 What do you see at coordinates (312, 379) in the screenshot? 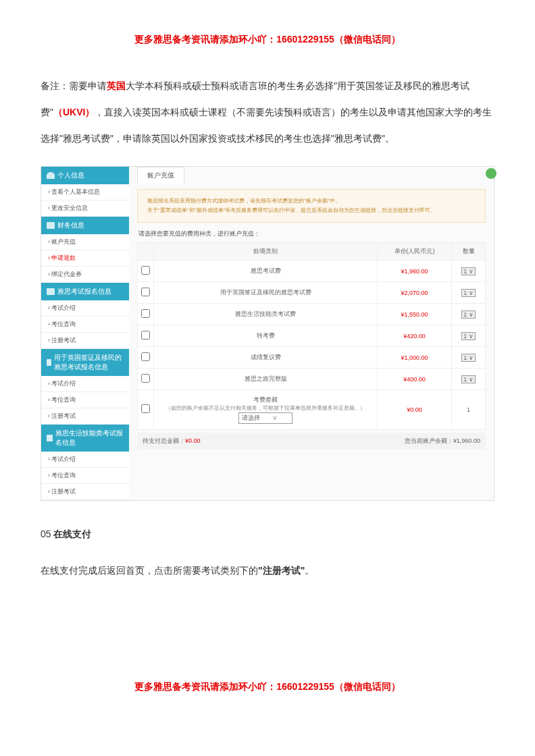
I see `table-row: 雅思之路完整版¥400.001 ∨` at bounding box center [312, 379].